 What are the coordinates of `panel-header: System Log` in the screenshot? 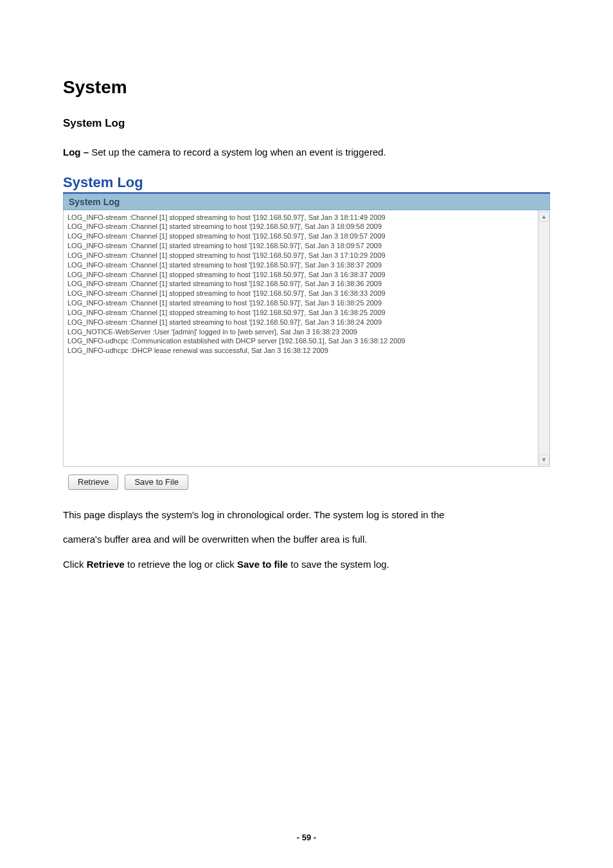 It's located at (306, 202).